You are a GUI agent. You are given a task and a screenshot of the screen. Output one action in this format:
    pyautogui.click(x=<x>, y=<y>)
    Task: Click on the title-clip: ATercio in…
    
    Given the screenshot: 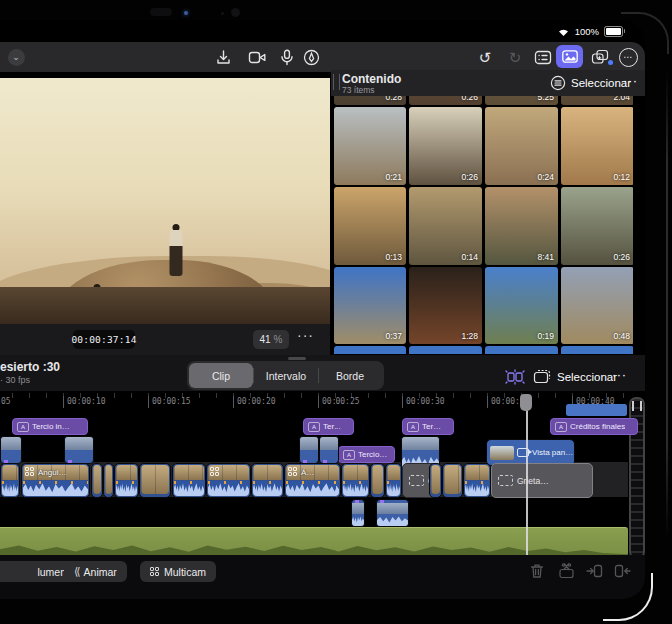 What is the action you would take?
    pyautogui.click(x=50, y=427)
    